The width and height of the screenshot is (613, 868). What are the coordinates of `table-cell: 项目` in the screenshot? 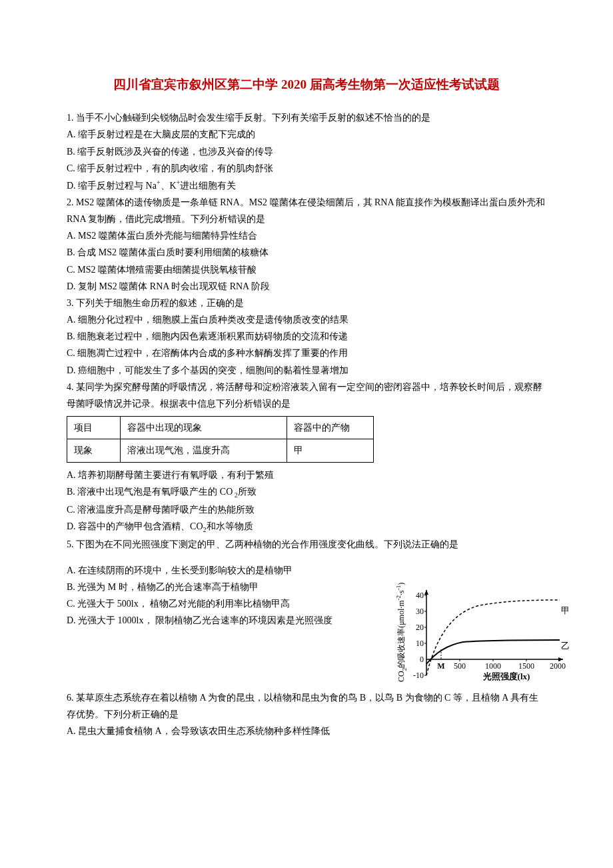 It's located at (94, 428).